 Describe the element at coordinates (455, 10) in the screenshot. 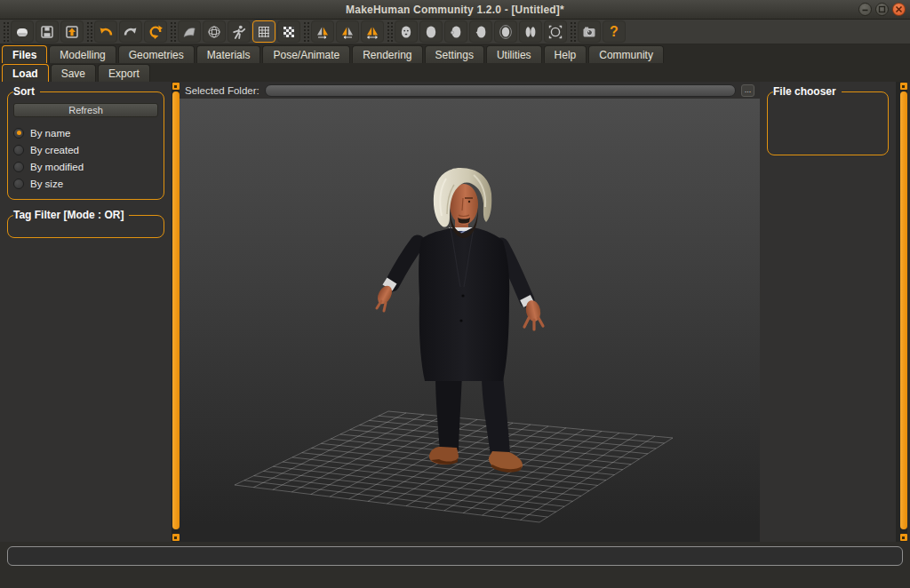

I see `title-bar: MakeHuman Community 1.2.0 - [Untitled]*` at that location.